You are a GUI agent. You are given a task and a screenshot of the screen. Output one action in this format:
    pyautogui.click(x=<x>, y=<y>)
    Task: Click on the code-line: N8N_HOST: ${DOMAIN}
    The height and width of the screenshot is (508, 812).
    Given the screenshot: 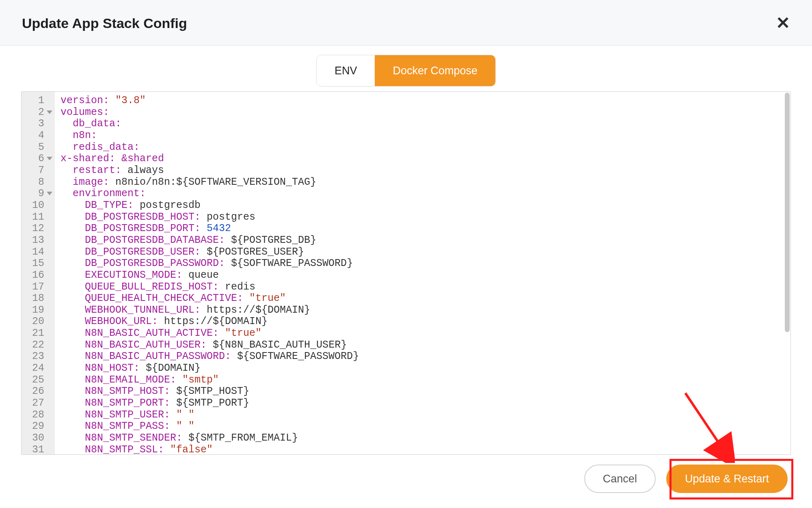 What is the action you would take?
    pyautogui.click(x=425, y=369)
    